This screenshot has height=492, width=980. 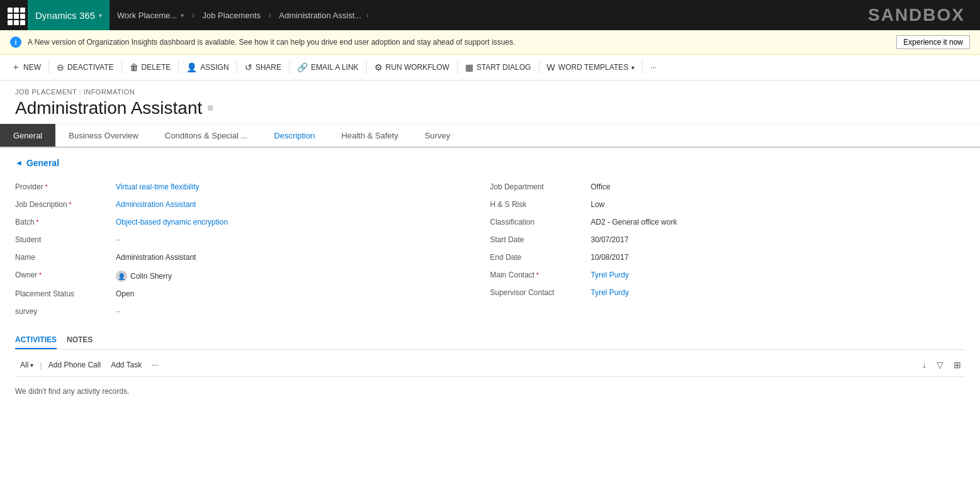 I want to click on filter-chevron-icon: ▾, so click(x=31, y=365).